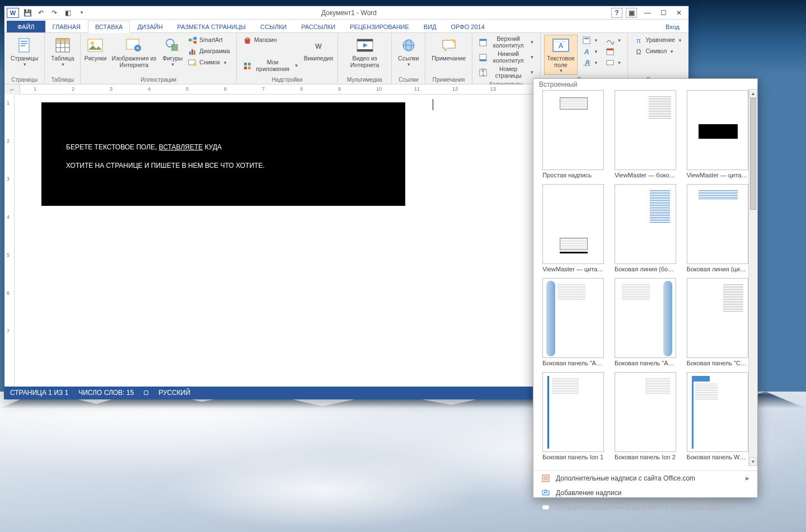  Describe the element at coordinates (506, 57) in the screenshot. I see `footer-button: Нижний колонтитул▼` at that location.